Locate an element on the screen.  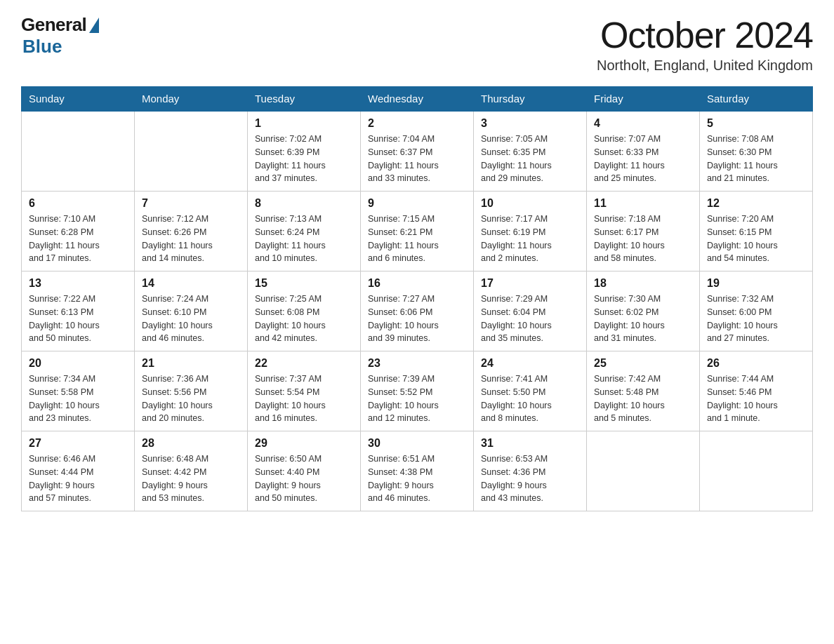
day-cell: 28Sunrise: 6:48 AM Sunset: 4:42 PM Dayli… is located at coordinates (191, 471).